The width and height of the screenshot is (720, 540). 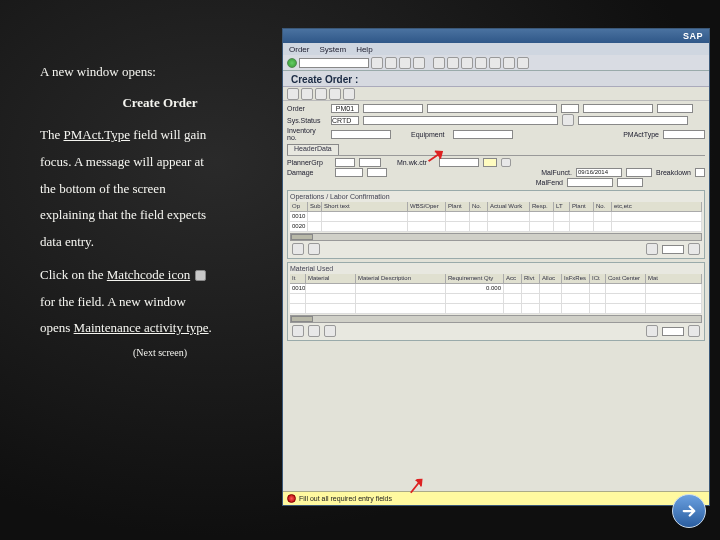 I want to click on inventory-field, so click(x=361, y=134).